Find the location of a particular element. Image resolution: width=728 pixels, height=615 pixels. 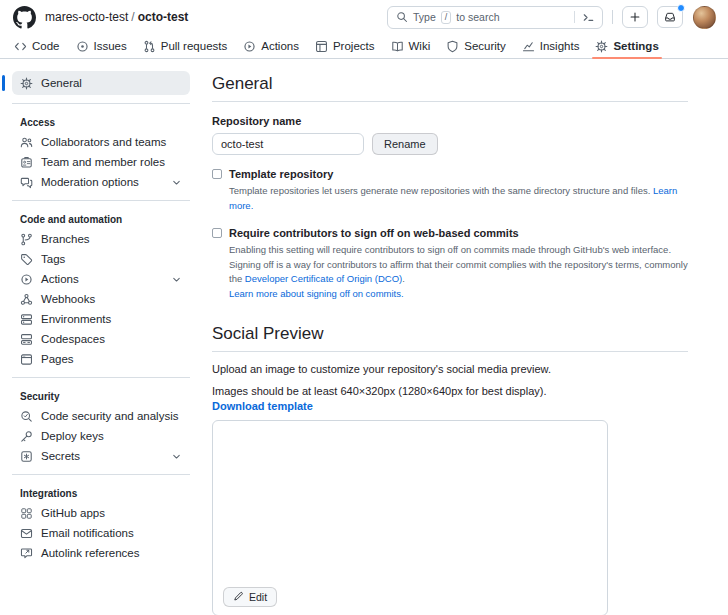

pencil-icon is located at coordinates (238, 596).